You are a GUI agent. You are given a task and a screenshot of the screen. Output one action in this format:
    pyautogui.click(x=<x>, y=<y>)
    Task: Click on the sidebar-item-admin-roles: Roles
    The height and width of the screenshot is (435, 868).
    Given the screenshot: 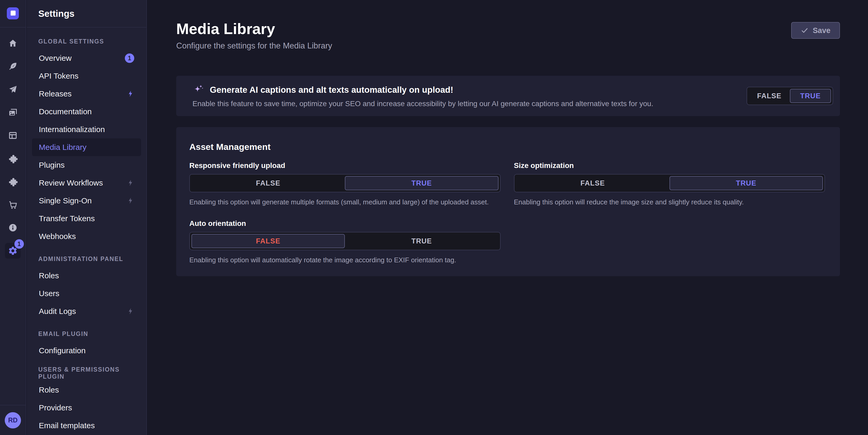 What is the action you would take?
    pyautogui.click(x=87, y=275)
    